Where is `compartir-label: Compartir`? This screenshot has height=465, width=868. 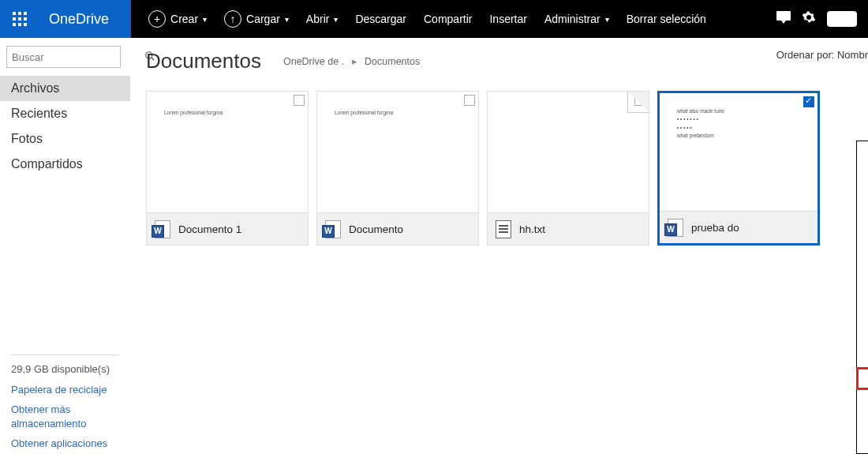
compartir-label: Compartir is located at coordinates (448, 19).